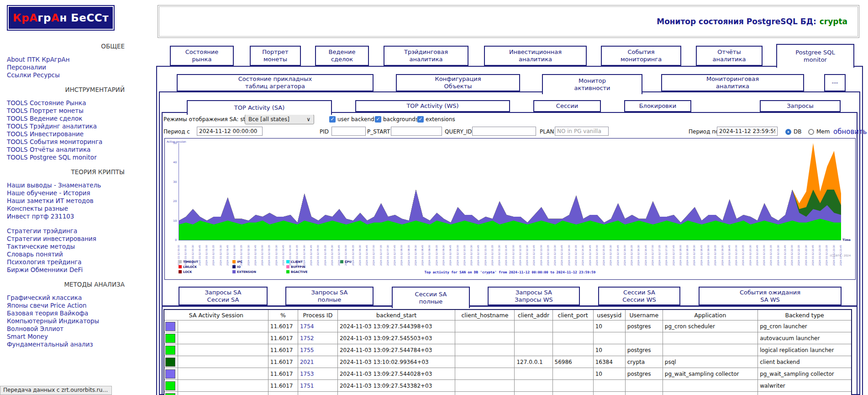 The image size is (868, 395). I want to click on period-to-input, so click(747, 131).